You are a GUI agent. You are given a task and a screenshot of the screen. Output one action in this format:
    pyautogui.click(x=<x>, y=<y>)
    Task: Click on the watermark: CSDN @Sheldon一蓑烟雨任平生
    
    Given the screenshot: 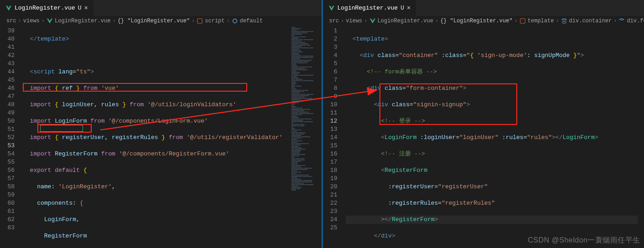 What is the action you would take?
    pyautogui.click(x=584, y=241)
    